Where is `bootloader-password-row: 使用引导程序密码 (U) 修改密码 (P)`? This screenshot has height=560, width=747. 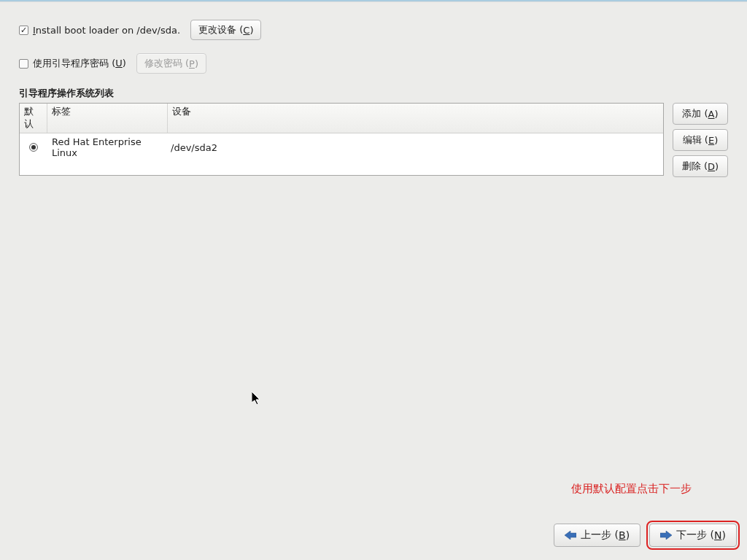 bootloader-password-row: 使用引导程序密码 (U) 修改密码 (P) is located at coordinates (374, 63).